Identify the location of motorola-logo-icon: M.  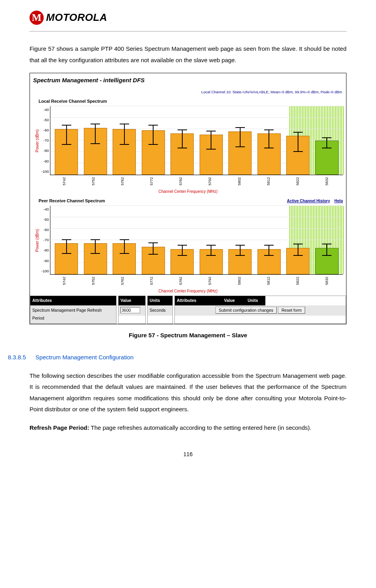
(37, 18).